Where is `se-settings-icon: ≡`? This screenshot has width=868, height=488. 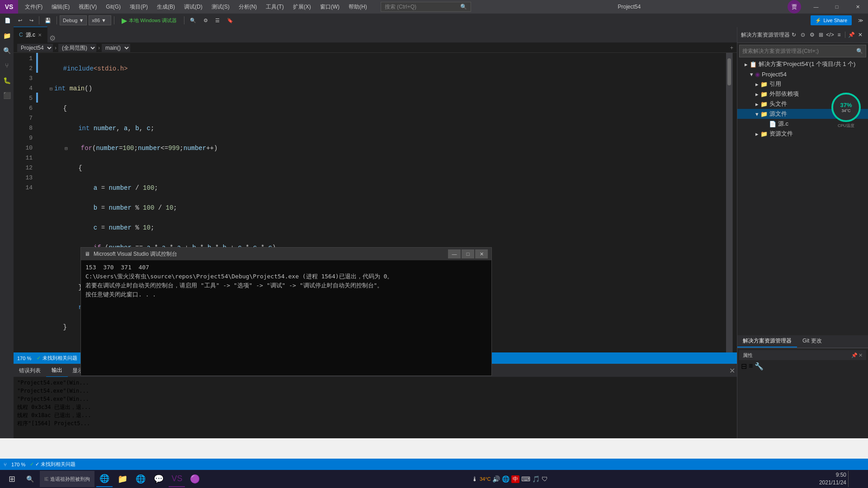
se-settings-icon: ≡ is located at coordinates (839, 35).